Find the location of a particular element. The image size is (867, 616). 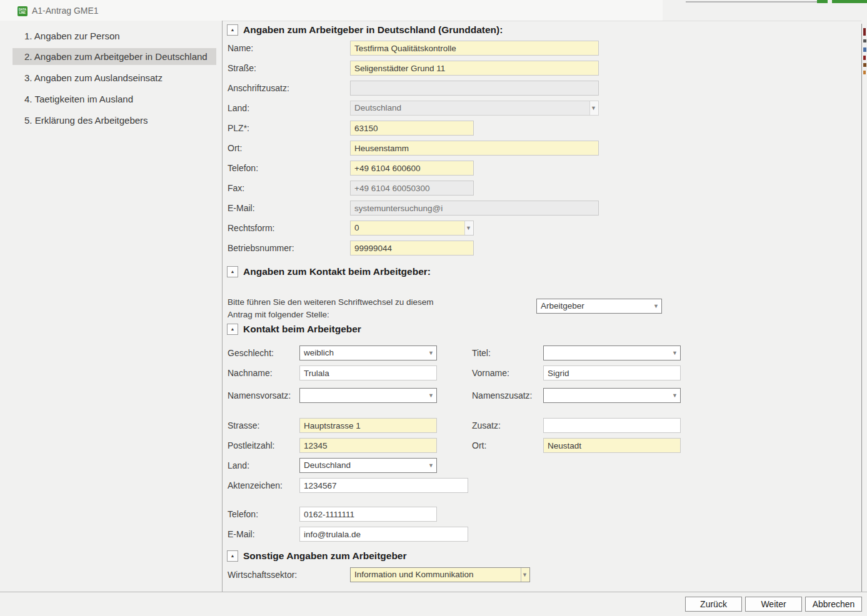

wirtschaftssektor-select-value: Information und Kommunikation is located at coordinates (436, 575).